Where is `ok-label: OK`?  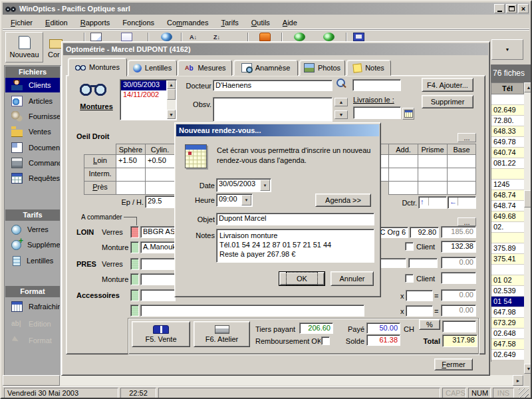 ok-label: OK is located at coordinates (302, 279).